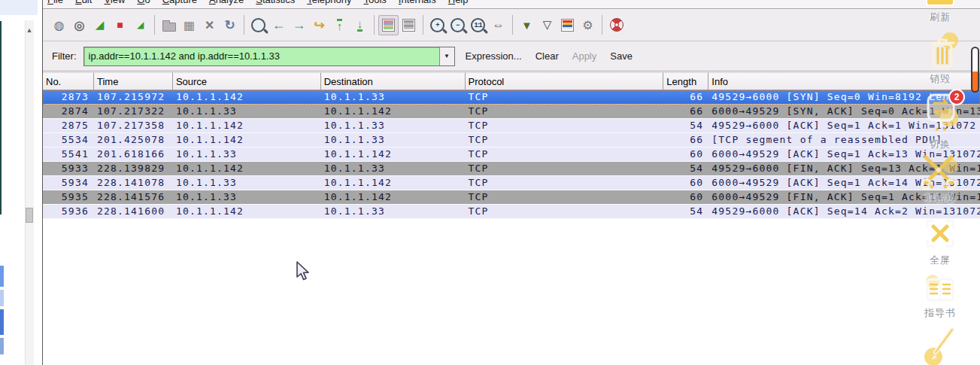  What do you see at coordinates (134, 97) in the screenshot?
I see `cell-time: 107.215972` at bounding box center [134, 97].